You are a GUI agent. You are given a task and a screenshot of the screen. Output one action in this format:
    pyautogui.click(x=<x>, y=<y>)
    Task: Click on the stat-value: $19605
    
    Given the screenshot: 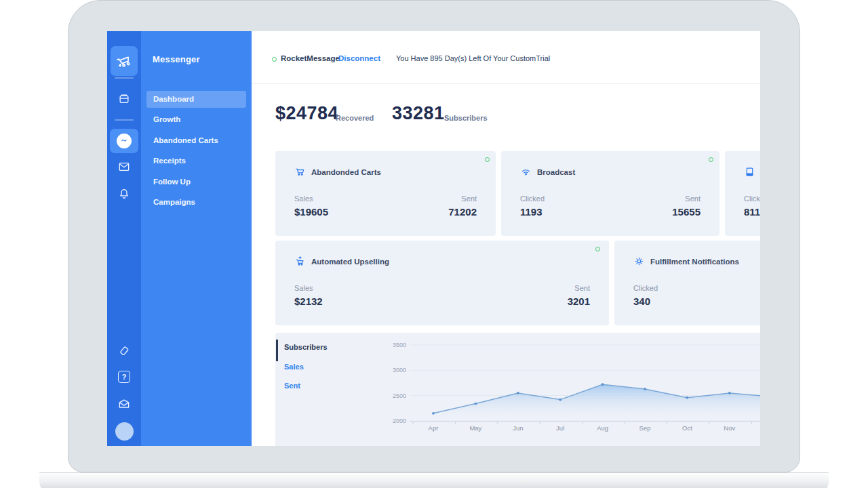 What is the action you would take?
    pyautogui.click(x=311, y=211)
    